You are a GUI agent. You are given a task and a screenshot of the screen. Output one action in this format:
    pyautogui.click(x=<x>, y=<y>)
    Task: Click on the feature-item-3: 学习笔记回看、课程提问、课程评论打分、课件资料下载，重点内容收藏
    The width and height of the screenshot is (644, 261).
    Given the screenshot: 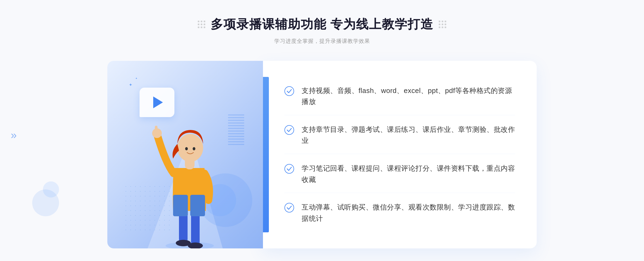 What is the action you would take?
    pyautogui.click(x=400, y=174)
    